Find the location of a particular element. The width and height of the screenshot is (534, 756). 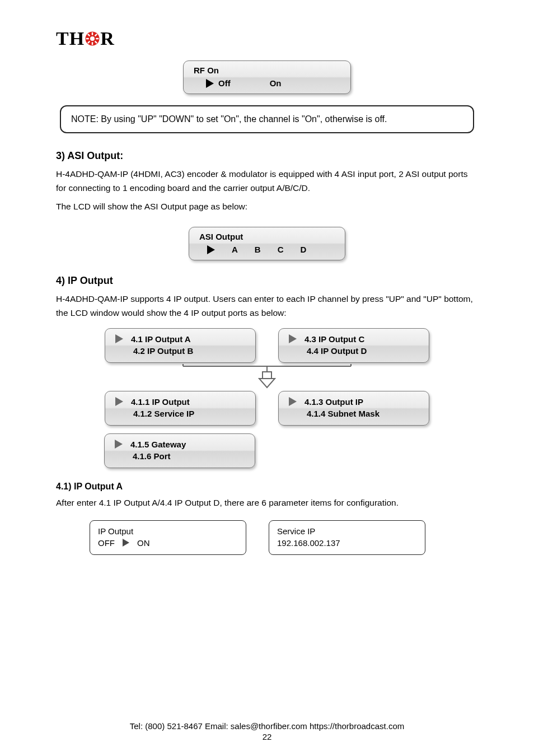

section-4-1-heading: 4.1) IP Output A is located at coordinates (267, 487).